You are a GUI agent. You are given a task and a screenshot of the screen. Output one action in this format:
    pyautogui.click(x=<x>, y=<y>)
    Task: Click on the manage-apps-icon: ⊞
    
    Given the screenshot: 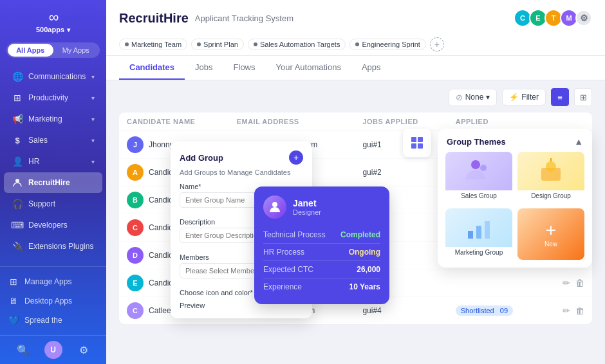 What is the action you would take?
    pyautogui.click(x=14, y=282)
    